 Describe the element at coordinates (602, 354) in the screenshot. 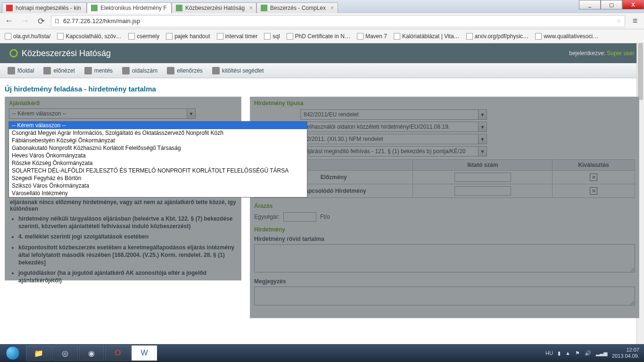

I see `tray-signal-icon: ▂▃▅` at that location.